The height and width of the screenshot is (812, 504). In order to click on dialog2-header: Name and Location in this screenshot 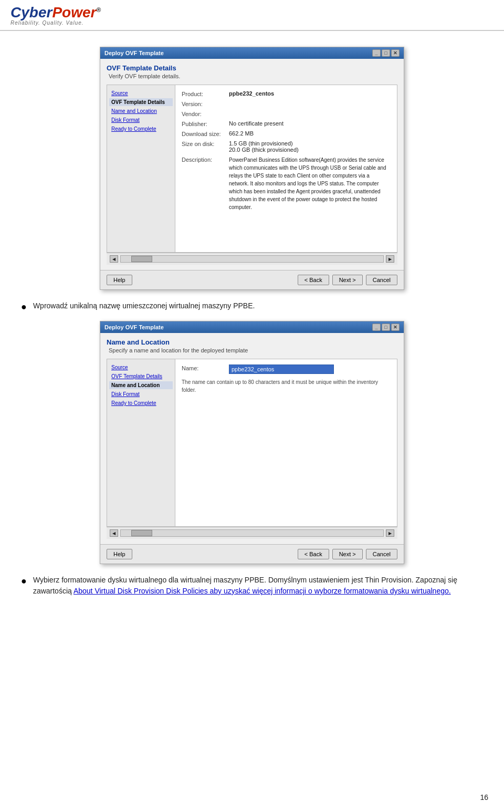, I will do `click(252, 342)`.